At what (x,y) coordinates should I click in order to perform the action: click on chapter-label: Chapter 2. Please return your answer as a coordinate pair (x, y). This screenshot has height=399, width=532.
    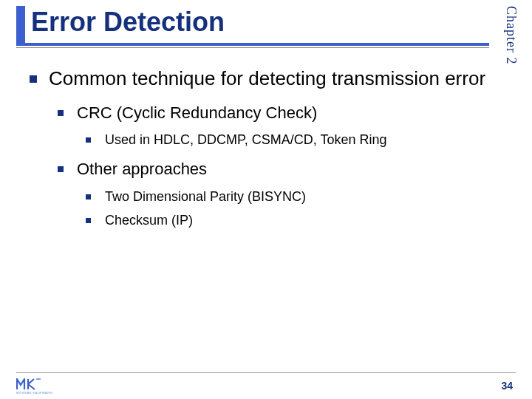
    Looking at the image, I should click on (511, 35).